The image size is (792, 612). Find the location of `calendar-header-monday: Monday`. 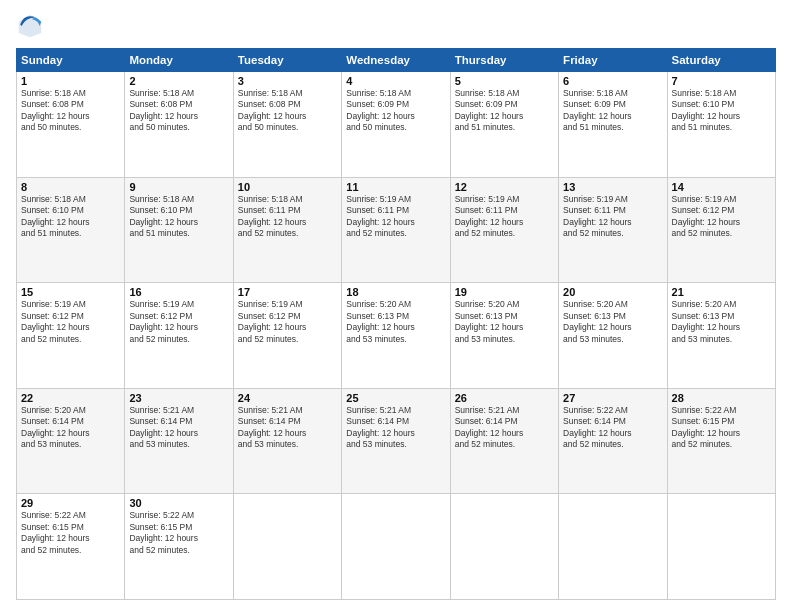

calendar-header-monday: Monday is located at coordinates (179, 60).